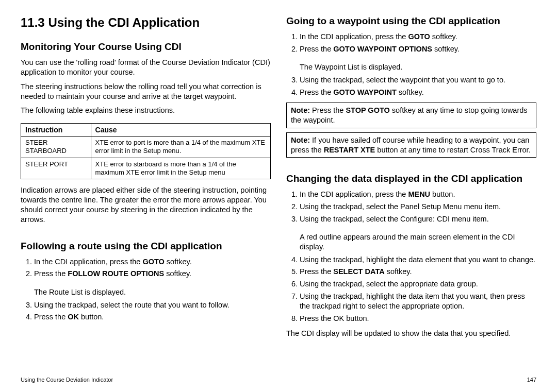 The height and width of the screenshot is (392, 557). What do you see at coordinates (146, 168) in the screenshot?
I see `table-row: STEER PORT XTE error to starboard is mor…` at bounding box center [146, 168].